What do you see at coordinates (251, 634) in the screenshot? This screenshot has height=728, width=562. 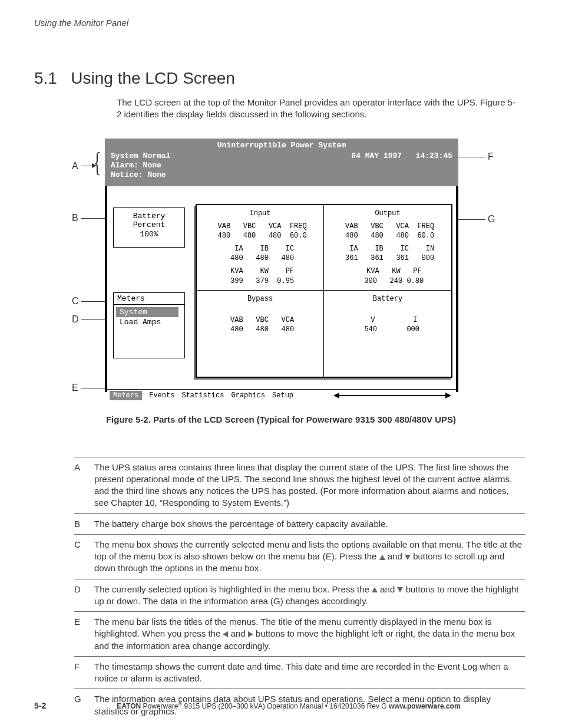 I see `right-arrow-icon` at bounding box center [251, 634].